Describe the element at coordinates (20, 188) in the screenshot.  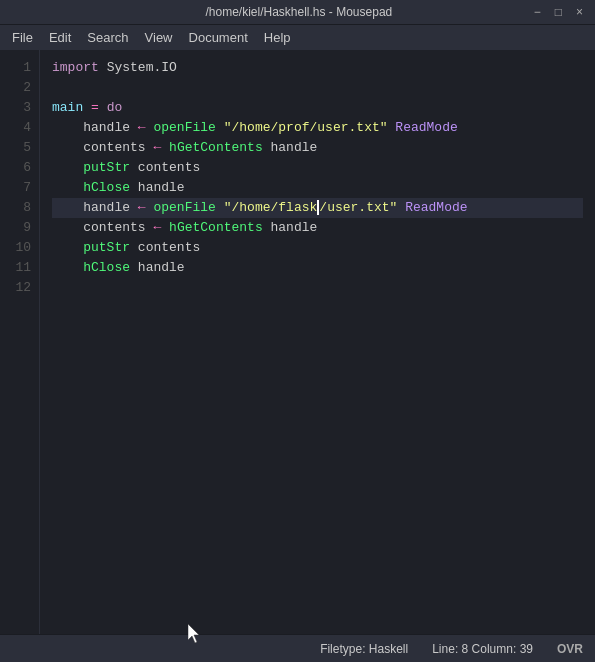
I see `line-num-7: 7` at that location.